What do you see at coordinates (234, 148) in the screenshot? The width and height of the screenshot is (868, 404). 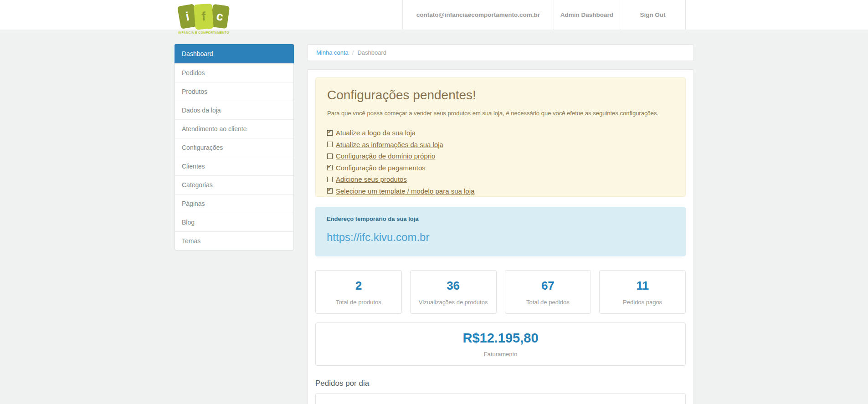 I see `sidebar-item-configuracoes: Configurações` at bounding box center [234, 148].